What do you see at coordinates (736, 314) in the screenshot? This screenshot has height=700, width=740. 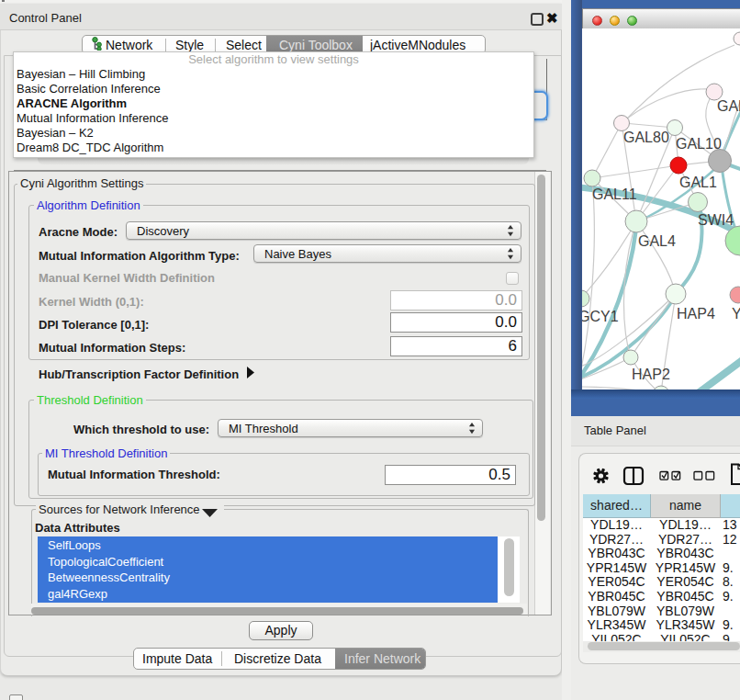 I see `svg-text: YJ` at bounding box center [736, 314].